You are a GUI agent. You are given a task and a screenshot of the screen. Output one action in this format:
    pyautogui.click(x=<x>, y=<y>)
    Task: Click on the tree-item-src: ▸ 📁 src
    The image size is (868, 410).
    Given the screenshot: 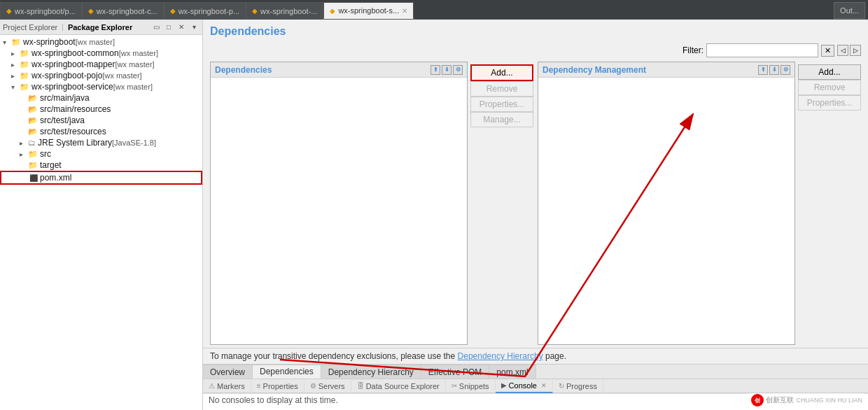 What is the action you would take?
    pyautogui.click(x=101, y=154)
    